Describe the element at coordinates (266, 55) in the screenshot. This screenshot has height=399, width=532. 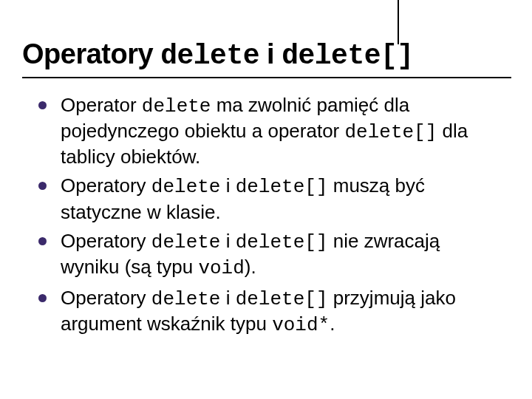
I see `slide-title: Operatory delete i delete[]` at that location.